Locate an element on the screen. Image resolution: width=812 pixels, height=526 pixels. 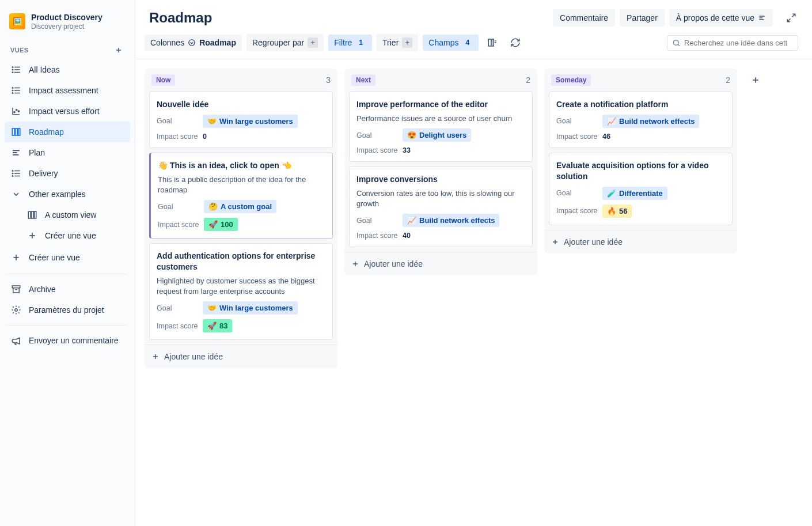
layout-settings-icon-button is located at coordinates (492, 43).